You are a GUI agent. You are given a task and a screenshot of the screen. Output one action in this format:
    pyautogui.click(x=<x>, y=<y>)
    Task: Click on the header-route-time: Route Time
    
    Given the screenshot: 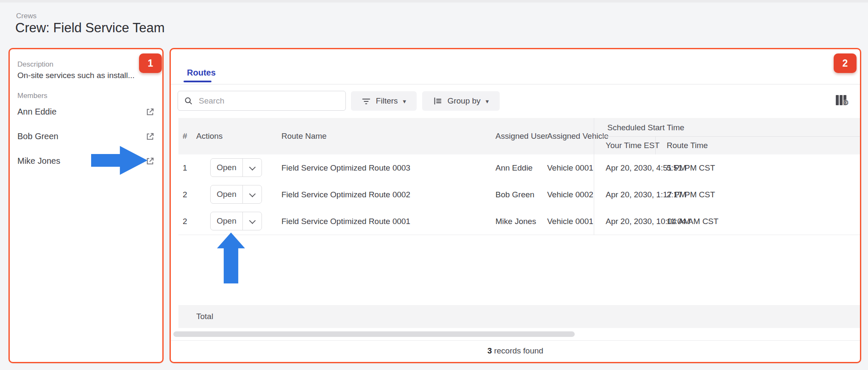 What is the action you would take?
    pyautogui.click(x=684, y=145)
    